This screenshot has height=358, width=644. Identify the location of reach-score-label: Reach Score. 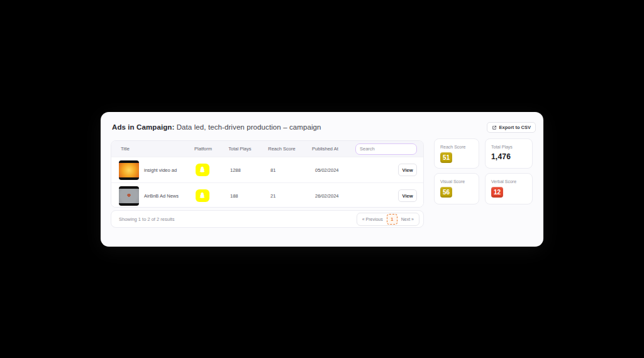
(457, 147).